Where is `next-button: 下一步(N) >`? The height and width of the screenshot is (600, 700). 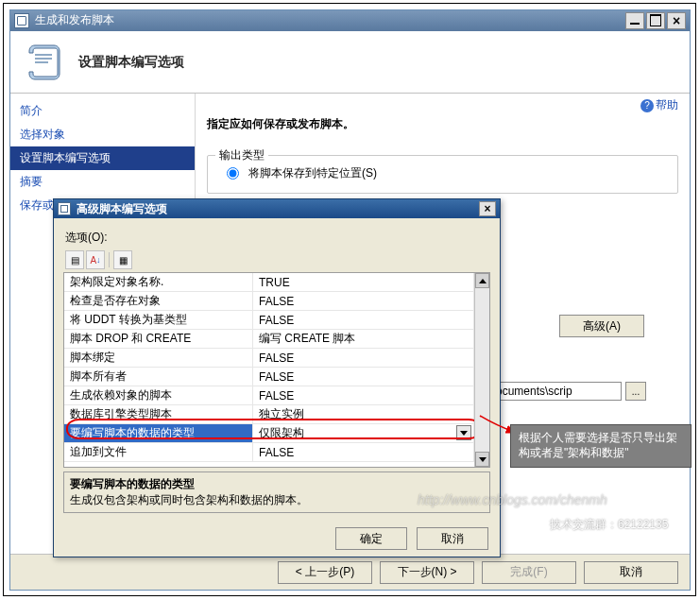 next-button: 下一步(N) > is located at coordinates (427, 573).